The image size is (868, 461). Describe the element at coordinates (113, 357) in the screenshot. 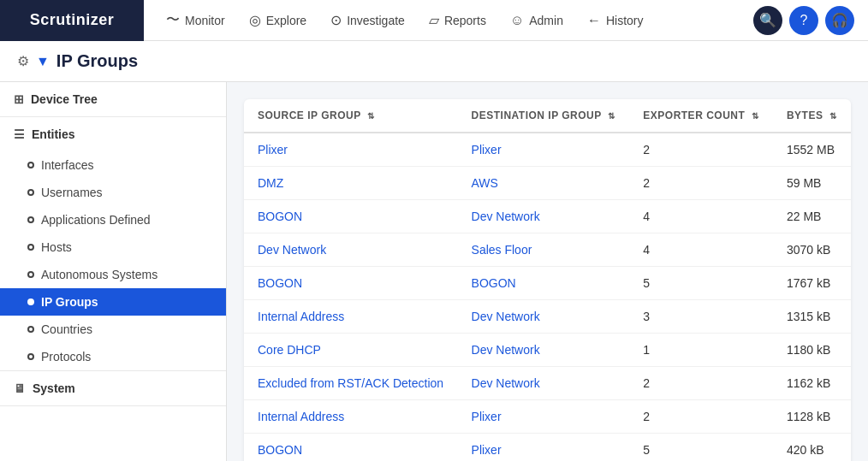

I see `sidebar-item-protocols: Protocols` at that location.